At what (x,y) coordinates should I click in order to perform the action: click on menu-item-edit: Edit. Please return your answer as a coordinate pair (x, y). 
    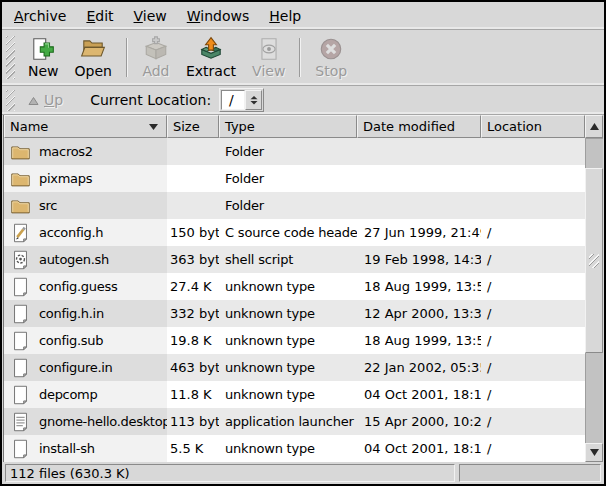
    Looking at the image, I should click on (100, 16).